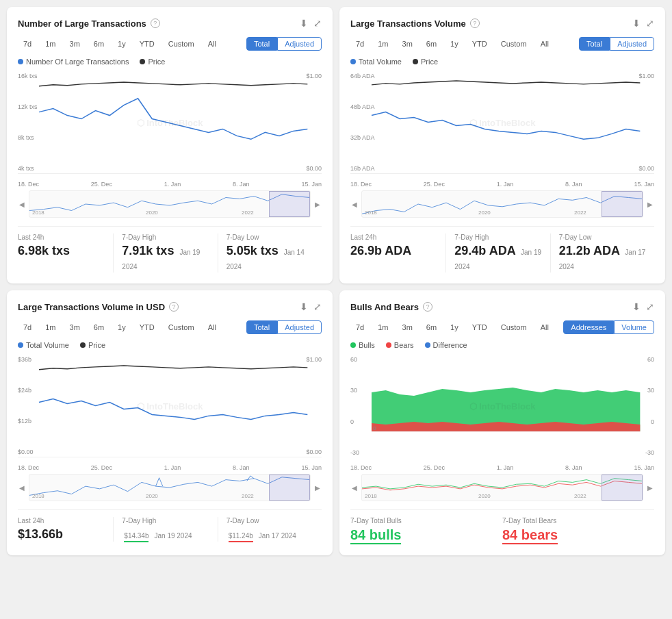 The height and width of the screenshot is (619, 672). Describe the element at coordinates (304, 307) in the screenshot. I see `download-icon-3: ⬇` at that location.